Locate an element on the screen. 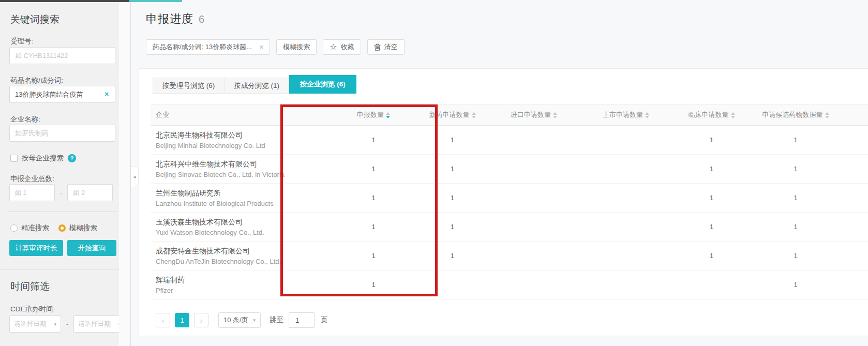  chevron-right-icon: › is located at coordinates (202, 321).